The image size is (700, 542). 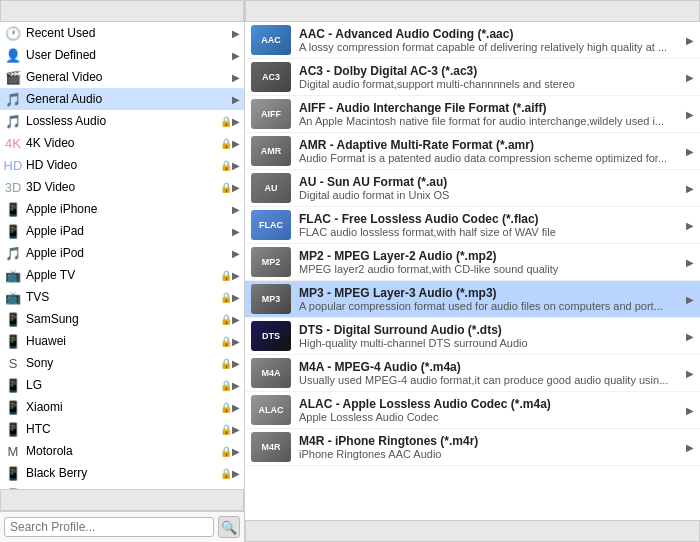 I want to click on left-item-label-xiaomi: Xiaomi, so click(x=123, y=407).